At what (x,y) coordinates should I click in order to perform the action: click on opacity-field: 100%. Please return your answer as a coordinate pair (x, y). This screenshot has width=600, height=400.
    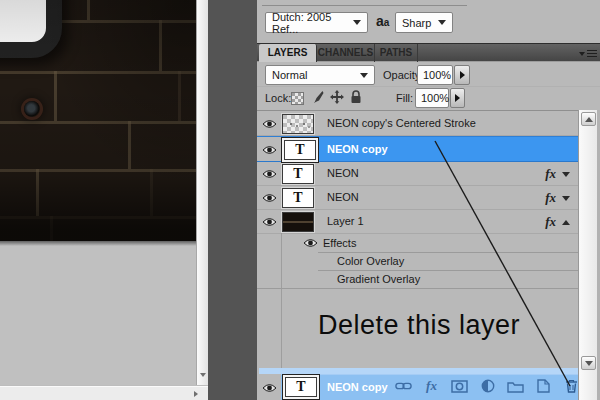
    Looking at the image, I should click on (435, 75).